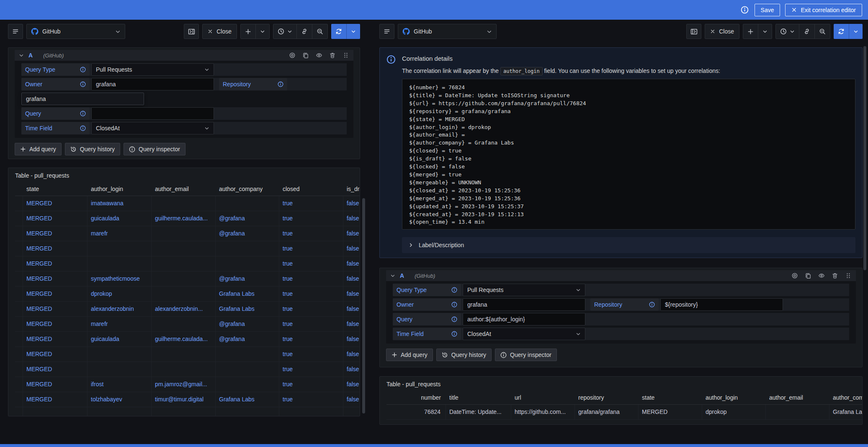 Image resolution: width=868 pixels, height=447 pixels. What do you see at coordinates (332, 55) in the screenshot?
I see `remove-query-icon` at bounding box center [332, 55].